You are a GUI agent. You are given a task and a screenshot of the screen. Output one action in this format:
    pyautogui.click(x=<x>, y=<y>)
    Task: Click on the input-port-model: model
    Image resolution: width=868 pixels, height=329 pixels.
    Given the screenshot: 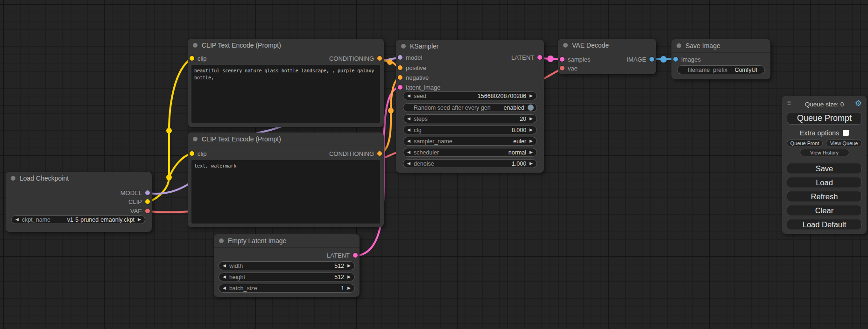 What is the action you would take?
    pyautogui.click(x=410, y=57)
    